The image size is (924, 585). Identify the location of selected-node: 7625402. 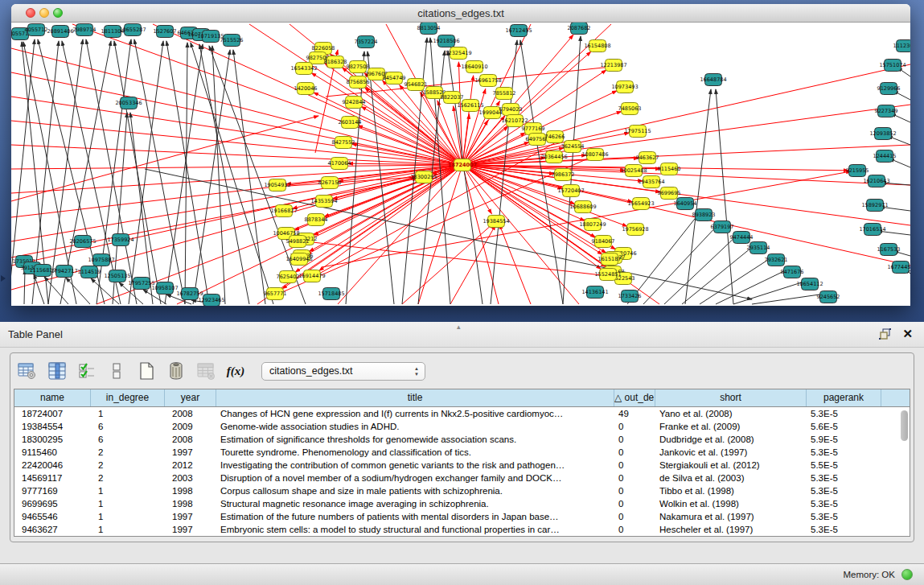
(288, 277).